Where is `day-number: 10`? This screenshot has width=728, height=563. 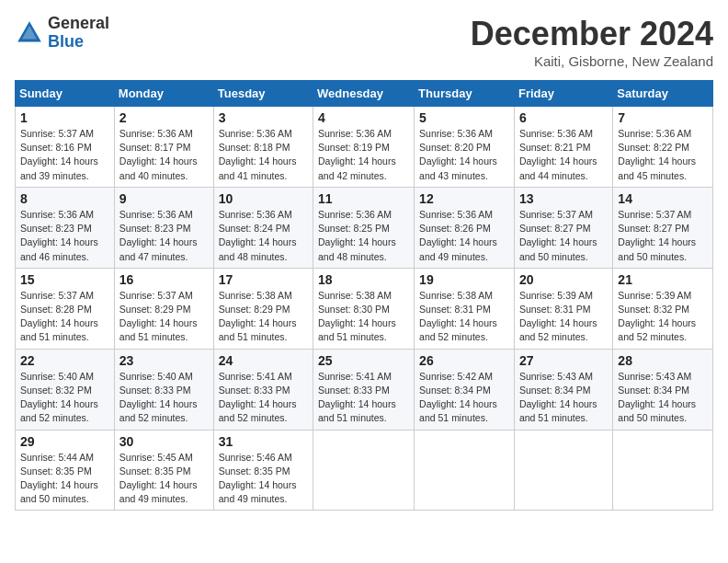 day-number: 10 is located at coordinates (263, 199).